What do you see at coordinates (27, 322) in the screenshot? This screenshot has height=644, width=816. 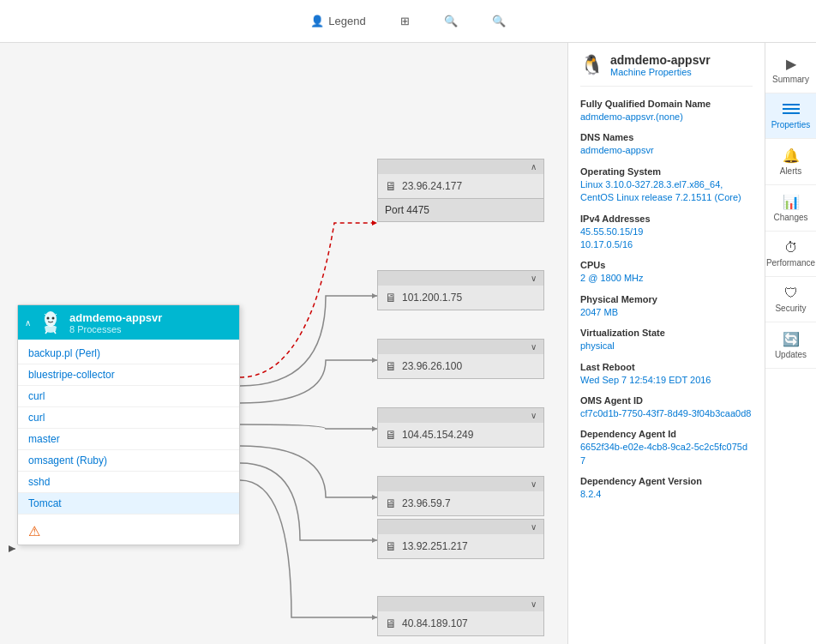 I see `collapse-button: ∧` at bounding box center [27, 322].